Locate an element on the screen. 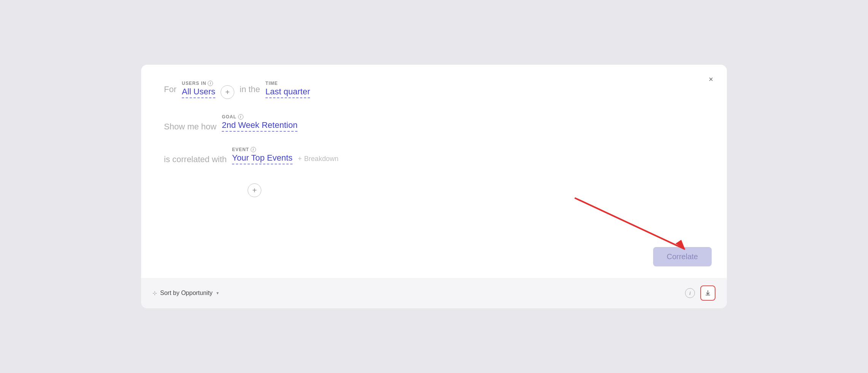 The height and width of the screenshot is (373, 868). event-row: is correlated with EVENT i Your Top Even… is located at coordinates (434, 156).